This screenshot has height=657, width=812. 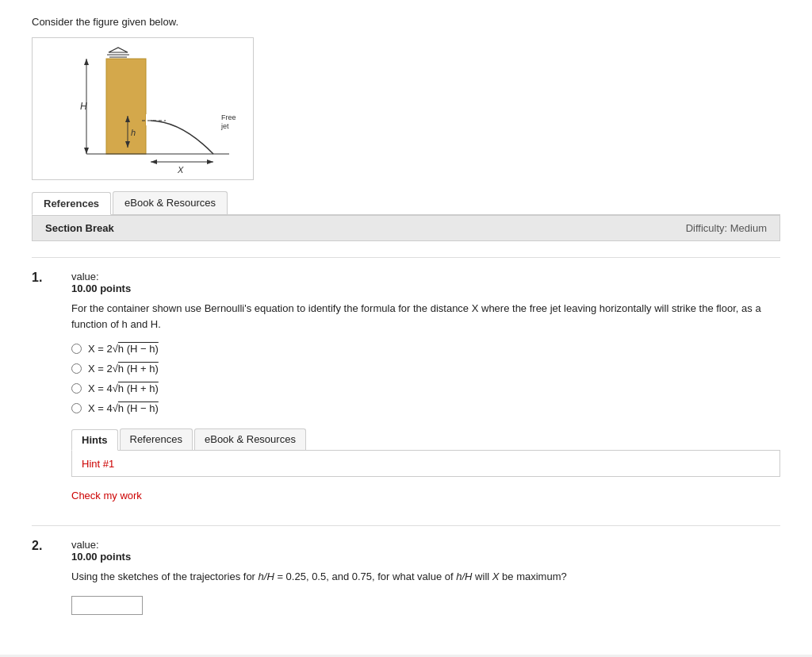 What do you see at coordinates (426, 378) in the screenshot?
I see `problem-1-options: X = 2√h (H − h) X = 2√h (H + h) X = 4√h …` at bounding box center [426, 378].